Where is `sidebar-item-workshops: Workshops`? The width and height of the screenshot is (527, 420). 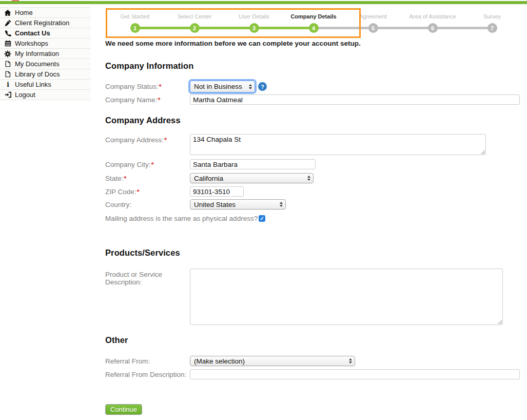
sidebar-item-workshops: Workshops is located at coordinates (45, 44).